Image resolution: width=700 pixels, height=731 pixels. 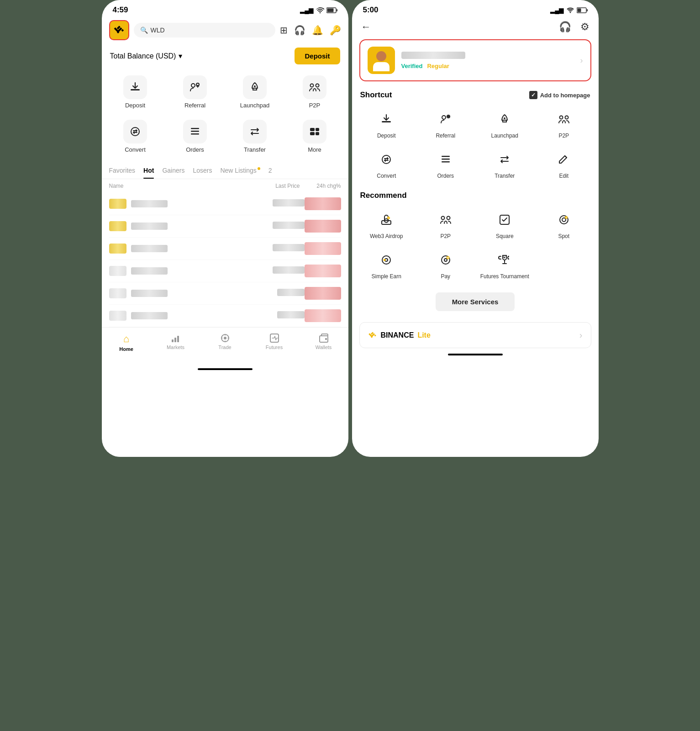 What do you see at coordinates (277, 186) in the screenshot?
I see `header-price: Last Price` at bounding box center [277, 186].